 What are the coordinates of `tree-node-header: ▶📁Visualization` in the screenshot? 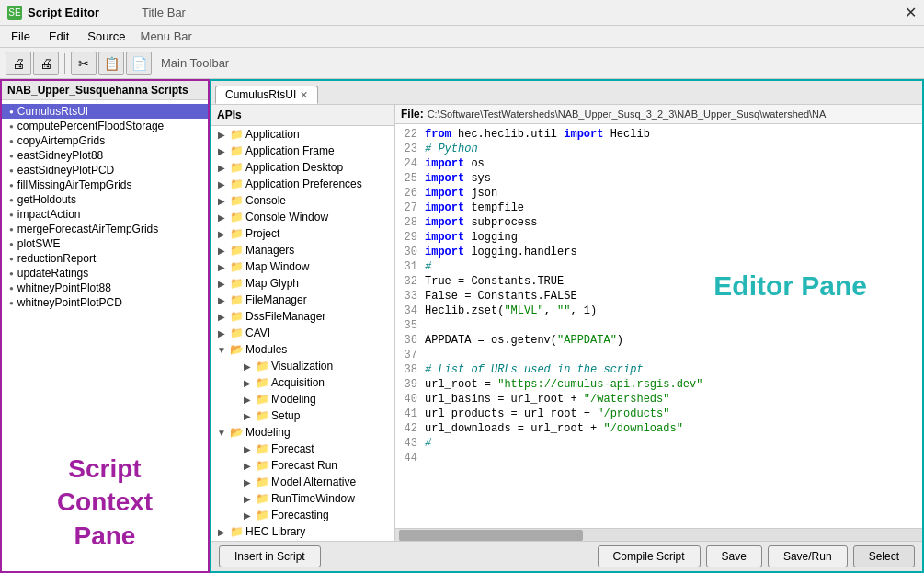 It's located at (311, 366).